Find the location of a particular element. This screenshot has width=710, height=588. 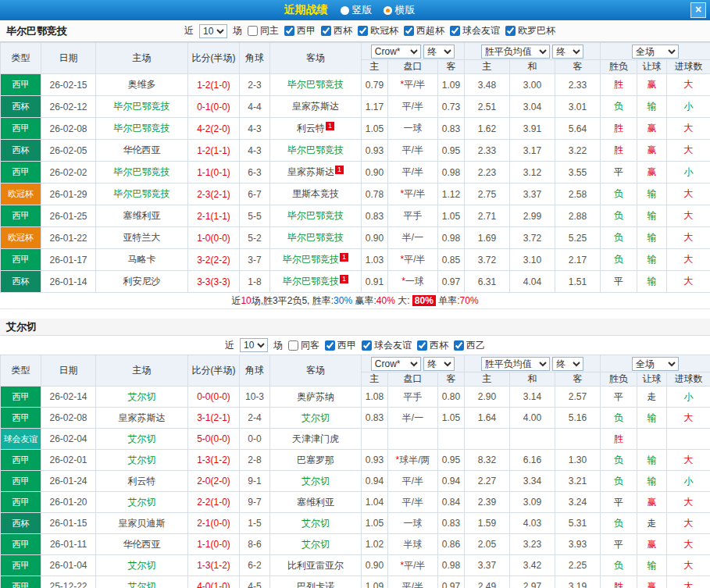

team-link: 巴列卡诺 is located at coordinates (316, 584).